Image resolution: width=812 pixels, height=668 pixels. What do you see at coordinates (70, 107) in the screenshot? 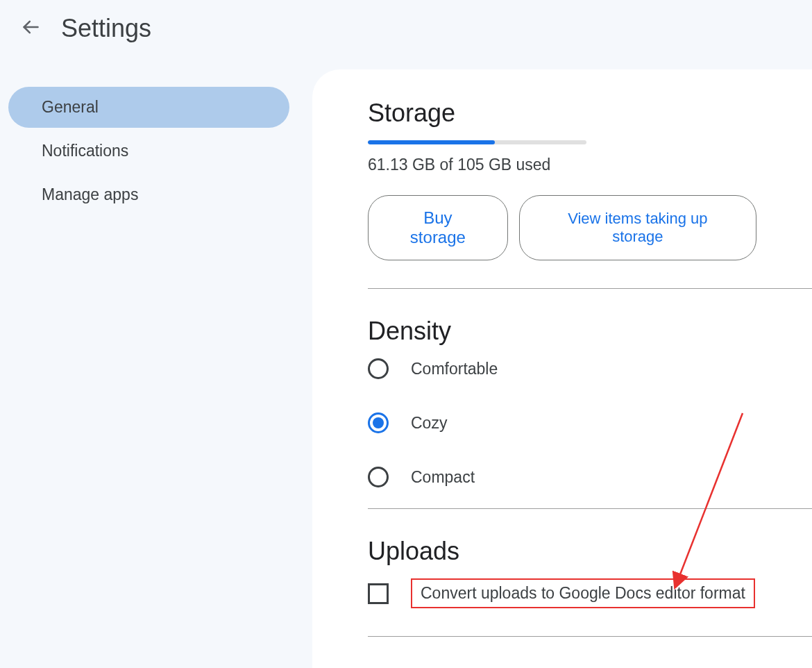
I see `sidebar-item-label: General` at bounding box center [70, 107].